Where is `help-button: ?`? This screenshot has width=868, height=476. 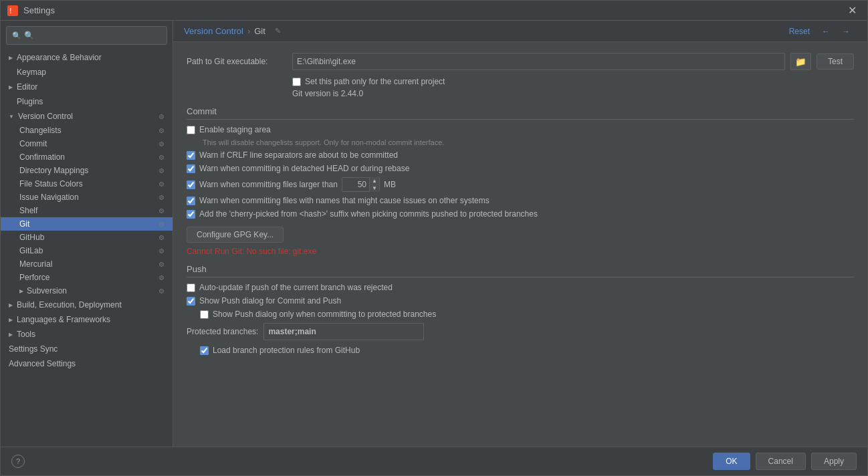
help-button: ? is located at coordinates (18, 461).